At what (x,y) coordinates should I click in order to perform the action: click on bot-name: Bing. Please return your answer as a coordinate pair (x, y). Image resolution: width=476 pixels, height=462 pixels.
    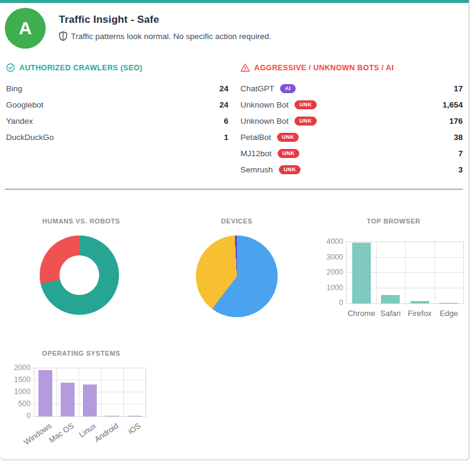
    Looking at the image, I should click on (14, 89).